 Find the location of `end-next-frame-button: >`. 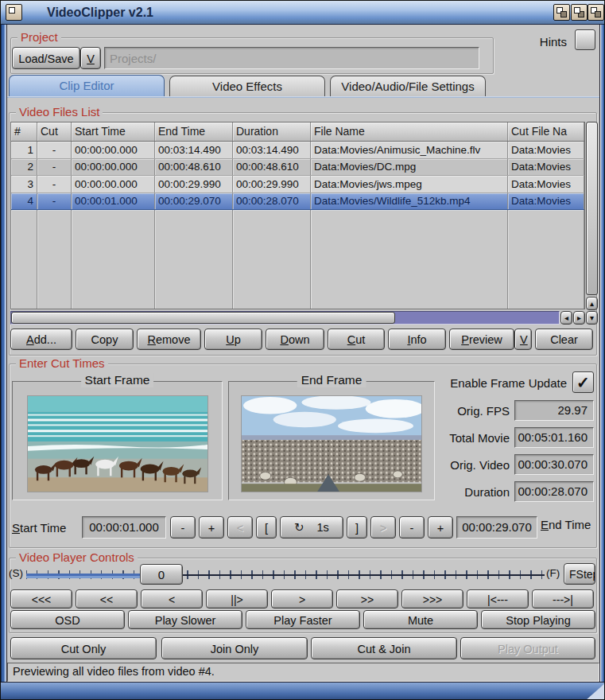

end-next-frame-button: > is located at coordinates (383, 527).